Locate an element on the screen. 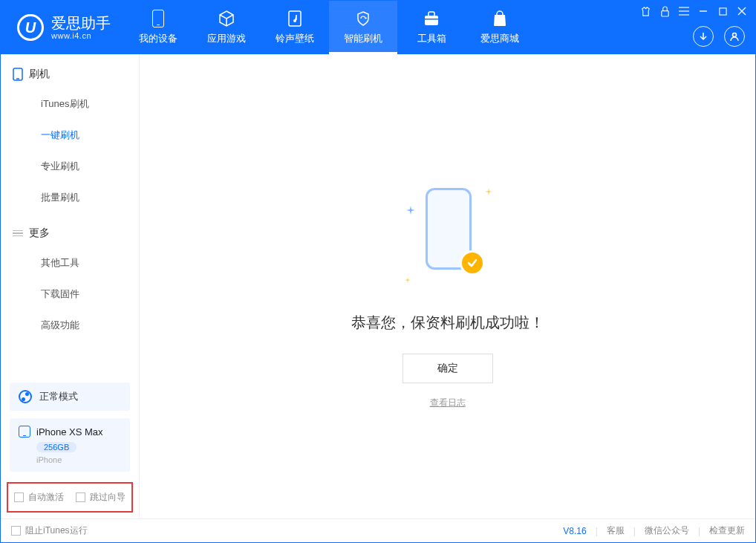 The image size is (756, 543). nav-label: 铃声壁纸 is located at coordinates (295, 39).